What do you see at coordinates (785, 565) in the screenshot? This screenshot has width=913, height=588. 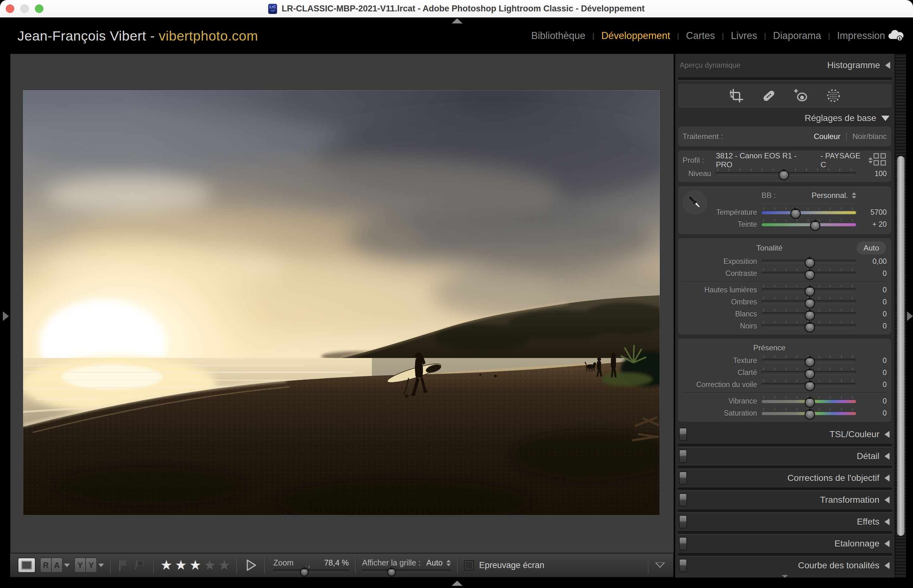 I see `panel-header: Courbe des tonalités` at bounding box center [785, 565].